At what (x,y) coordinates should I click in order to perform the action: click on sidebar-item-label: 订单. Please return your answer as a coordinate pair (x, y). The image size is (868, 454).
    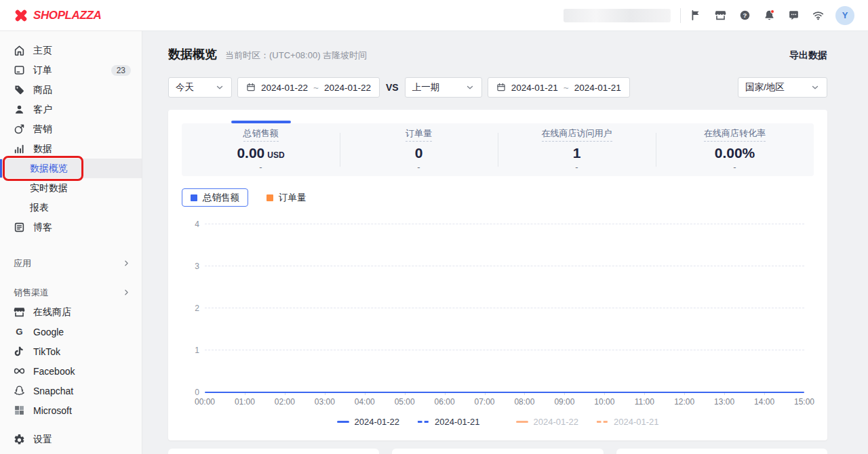
    Looking at the image, I should click on (68, 70).